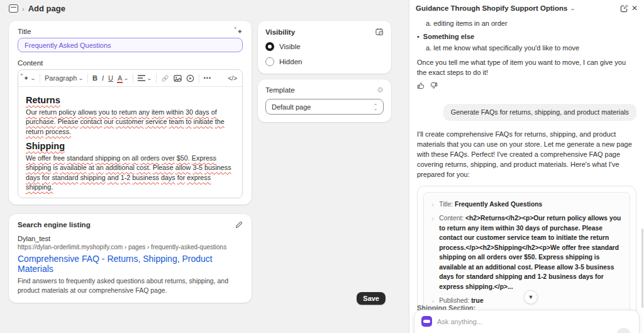  What do you see at coordinates (624, 330) in the screenshot?
I see `send-button` at bounding box center [624, 330].